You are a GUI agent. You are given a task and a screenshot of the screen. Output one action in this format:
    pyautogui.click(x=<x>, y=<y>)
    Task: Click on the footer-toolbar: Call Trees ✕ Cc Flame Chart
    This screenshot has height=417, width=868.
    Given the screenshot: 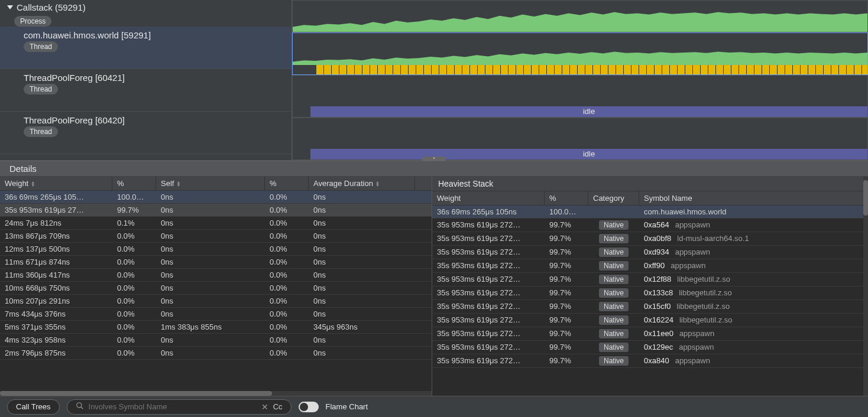 What is the action you would take?
    pyautogui.click(x=434, y=406)
    